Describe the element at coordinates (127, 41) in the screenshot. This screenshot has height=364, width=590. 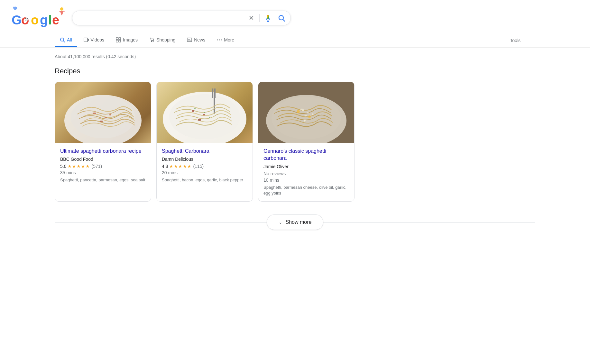
I see `nav-item-images: Images` at that location.